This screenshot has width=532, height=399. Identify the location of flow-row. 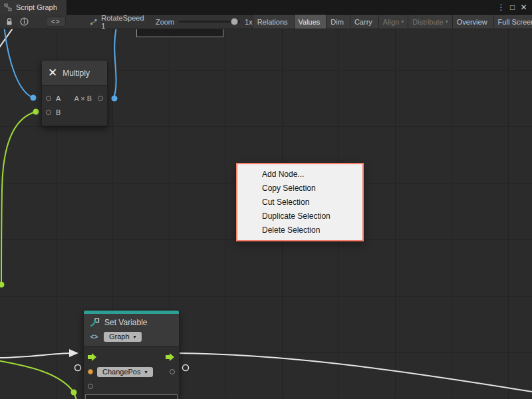
(132, 357).